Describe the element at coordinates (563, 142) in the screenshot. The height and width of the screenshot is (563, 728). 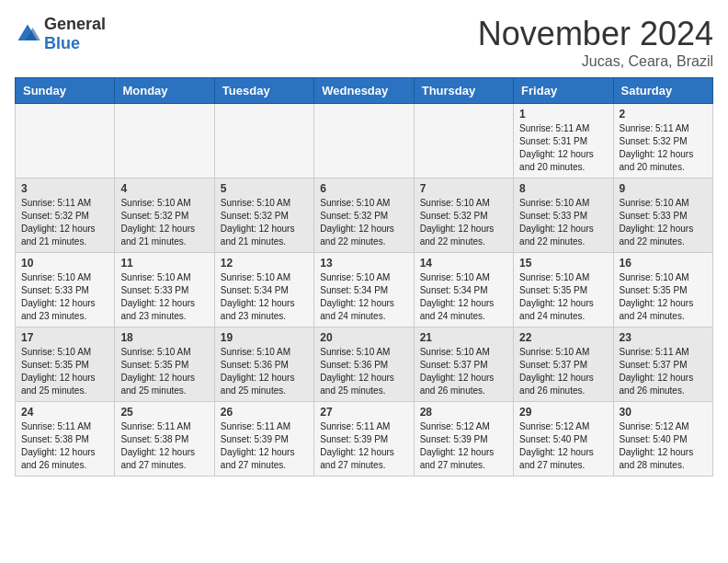
I see `calendar-cell: 1Sunrise: 5:11 AM Sunset: 5:31 PM Daylig…` at that location.